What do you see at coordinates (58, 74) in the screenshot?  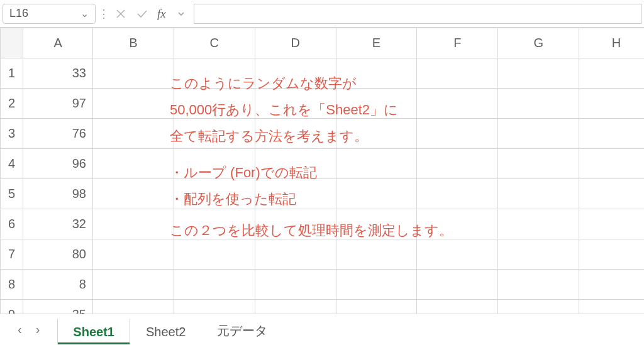 I see `cell: 33` at bounding box center [58, 74].